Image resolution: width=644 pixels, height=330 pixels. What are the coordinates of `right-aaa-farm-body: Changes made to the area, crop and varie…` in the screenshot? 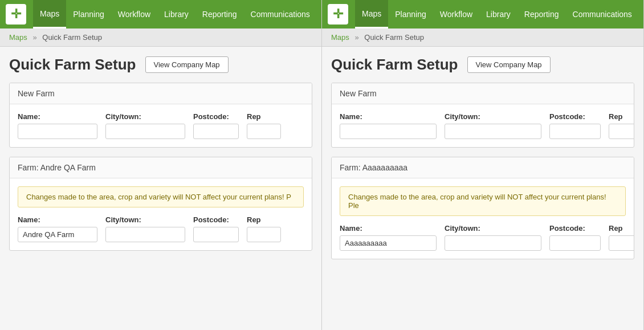 It's located at (483, 219).